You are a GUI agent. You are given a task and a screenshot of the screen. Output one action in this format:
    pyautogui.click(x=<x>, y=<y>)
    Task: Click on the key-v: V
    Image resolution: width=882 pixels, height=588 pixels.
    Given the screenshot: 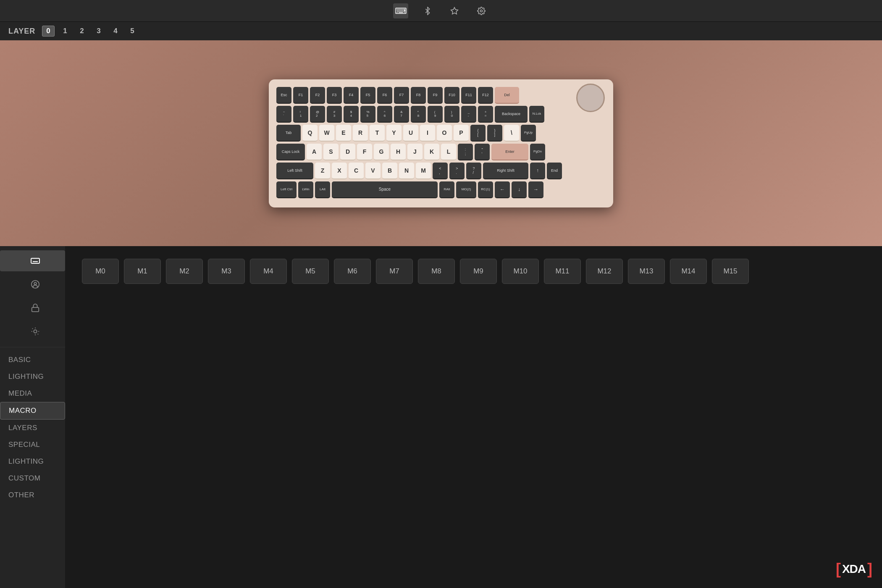 What is the action you would take?
    pyautogui.click(x=373, y=171)
    